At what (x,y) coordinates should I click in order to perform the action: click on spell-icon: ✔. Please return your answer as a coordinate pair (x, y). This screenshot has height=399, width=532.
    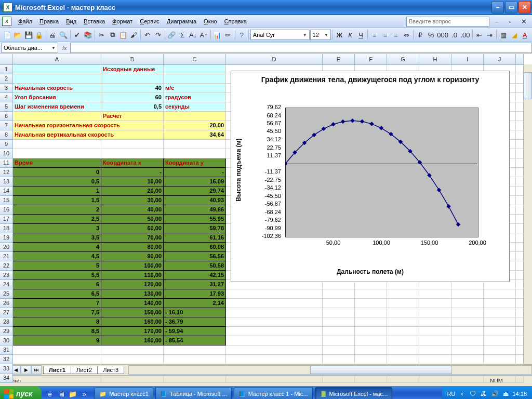
    Looking at the image, I should click on (77, 35).